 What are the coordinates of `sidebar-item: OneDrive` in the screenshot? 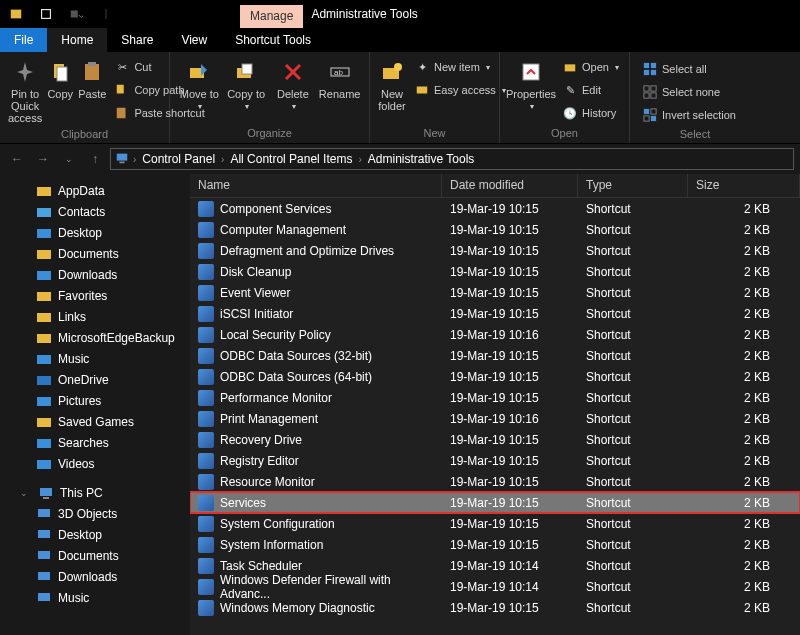 It's located at (95, 380).